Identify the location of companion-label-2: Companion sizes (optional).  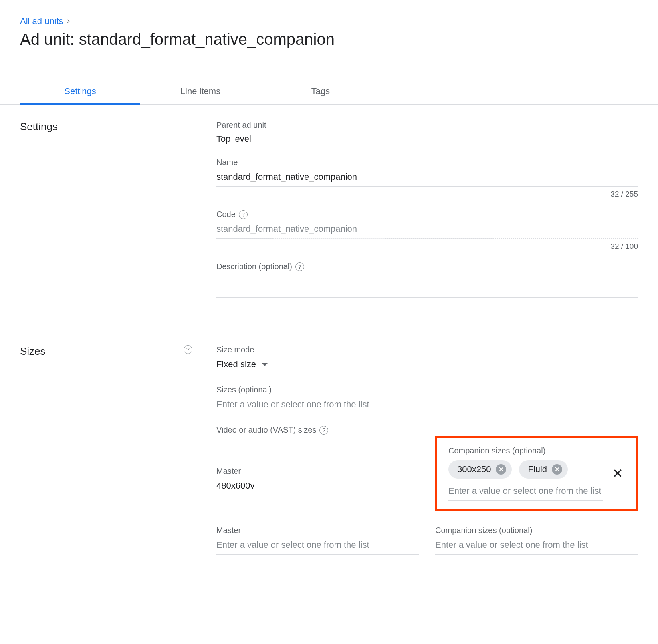
(537, 530).